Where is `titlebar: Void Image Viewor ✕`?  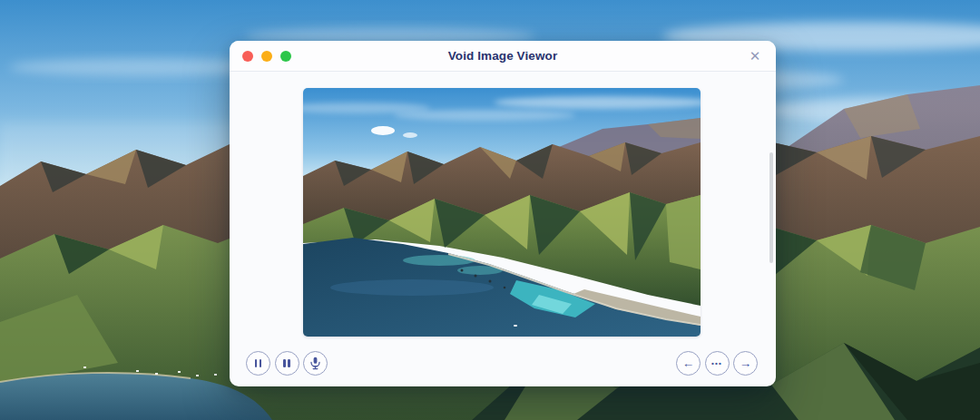
titlebar: Void Image Viewor ✕ is located at coordinates (503, 56).